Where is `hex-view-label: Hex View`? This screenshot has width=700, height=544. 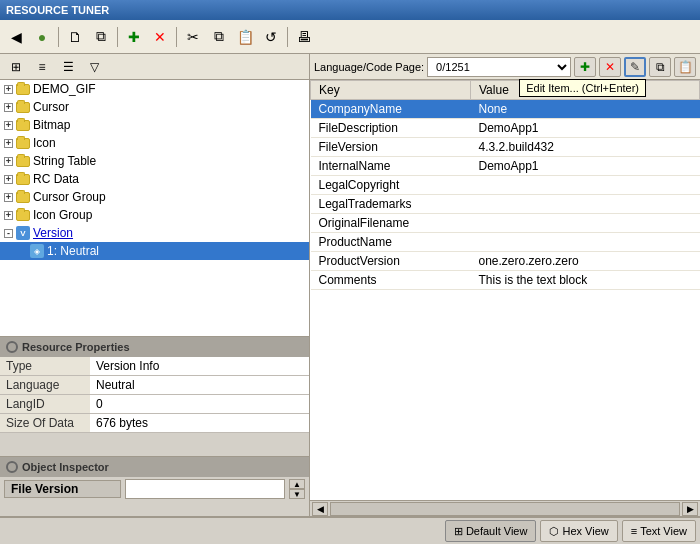 hex-view-label: Hex View is located at coordinates (585, 531).